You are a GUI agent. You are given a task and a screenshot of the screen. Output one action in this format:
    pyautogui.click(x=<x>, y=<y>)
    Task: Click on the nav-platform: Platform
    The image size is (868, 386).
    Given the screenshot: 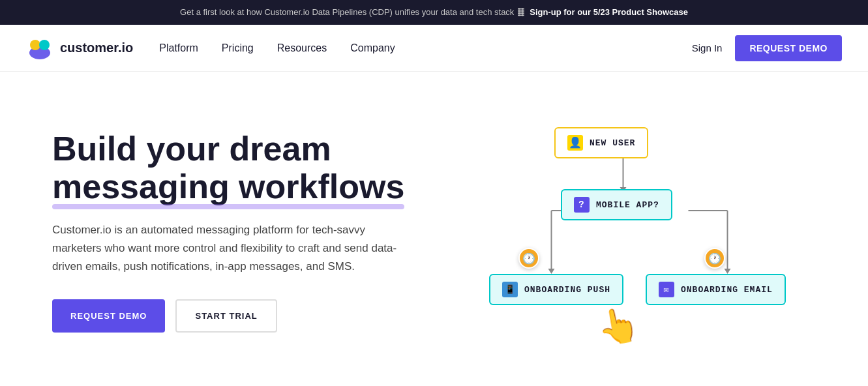 What is the action you would take?
    pyautogui.click(x=179, y=48)
    